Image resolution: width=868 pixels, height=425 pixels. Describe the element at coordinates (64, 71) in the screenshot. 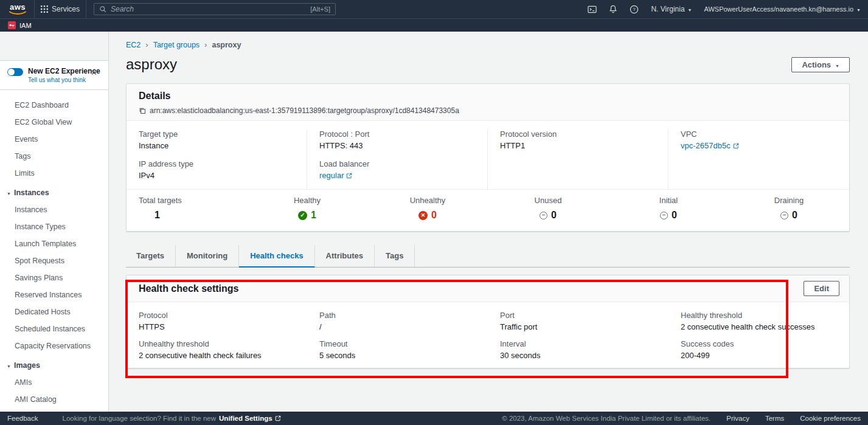

I see `experience-title: New EC2 Experience` at that location.